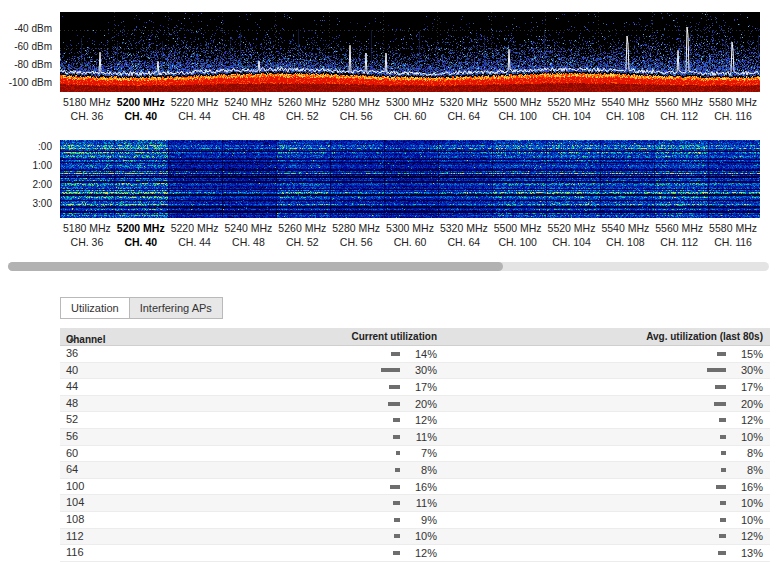 The height and width of the screenshot is (562, 777). I want to click on avg-utilization-cell: 30%, so click(735, 371).